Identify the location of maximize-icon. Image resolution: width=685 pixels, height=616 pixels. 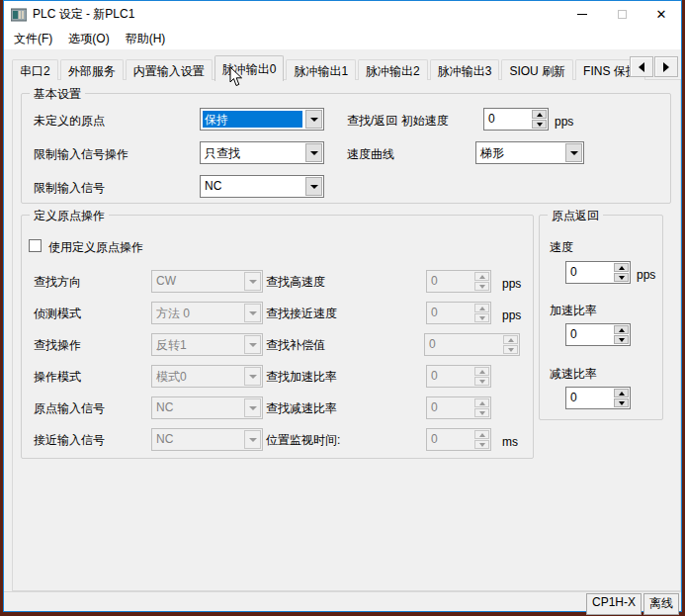
(623, 14).